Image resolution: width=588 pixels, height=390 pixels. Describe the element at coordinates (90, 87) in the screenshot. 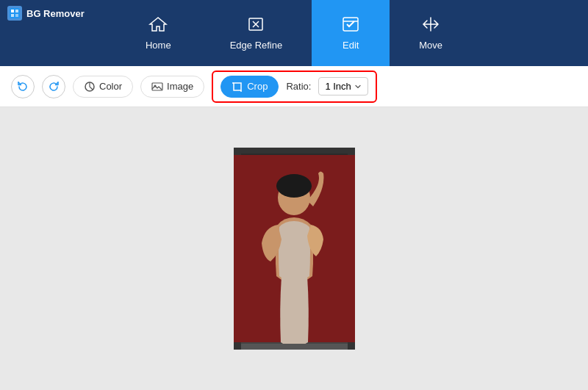

I see `color-icon` at that location.